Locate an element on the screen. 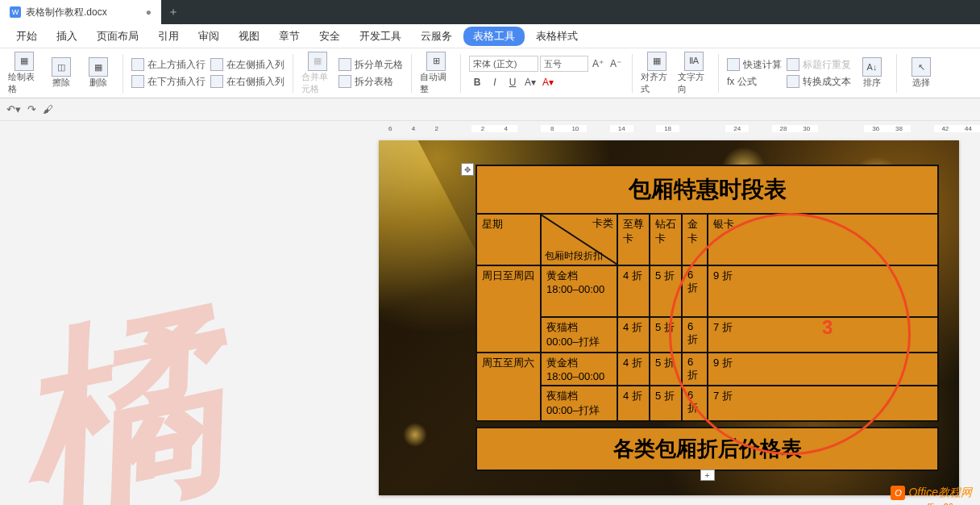 This screenshot has height=505, width=980. insert-above-button: 在上方插入行 is located at coordinates (168, 65).